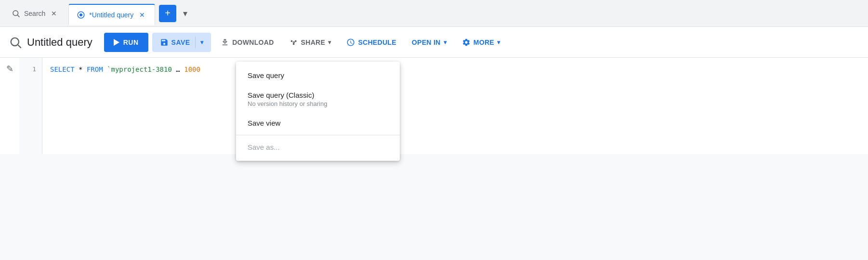 This screenshot has width=868, height=260. Describe the element at coordinates (181, 42) in the screenshot. I see `save-label: SAVE` at that location.